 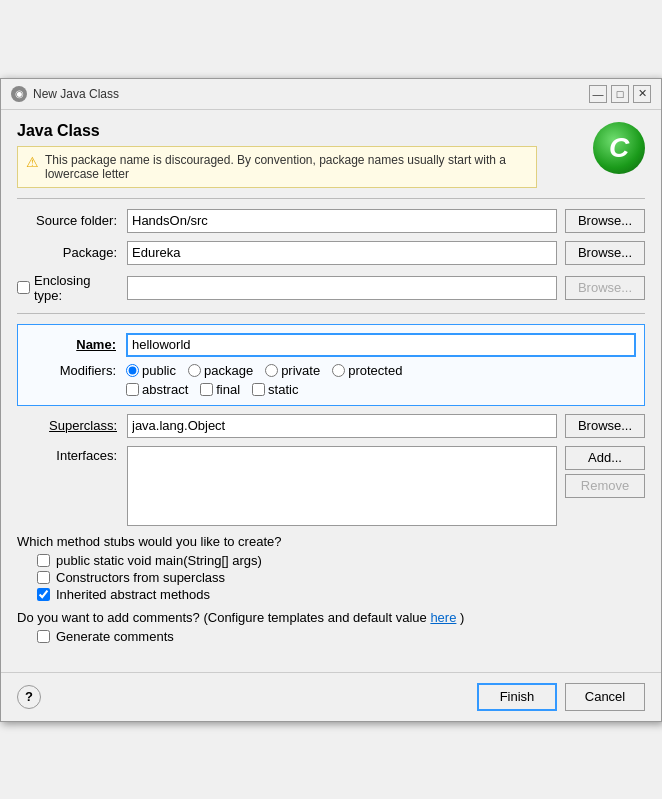 I want to click on stub-constructor-checkbox, so click(x=44, y=578).